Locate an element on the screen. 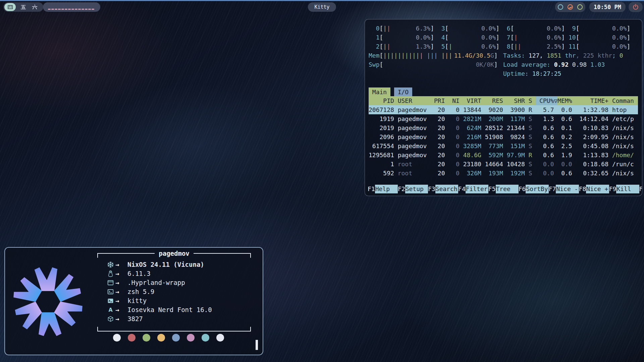 The height and width of the screenshot is (362, 644). workspace-五 is located at coordinates (23, 7).